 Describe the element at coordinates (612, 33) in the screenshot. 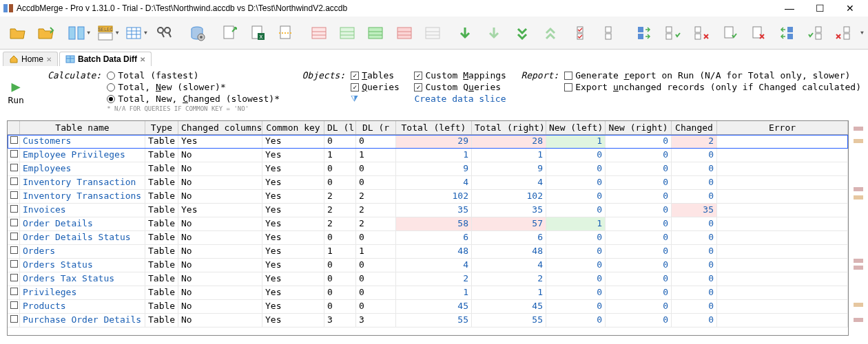

I see `uncheck-all-button` at that location.